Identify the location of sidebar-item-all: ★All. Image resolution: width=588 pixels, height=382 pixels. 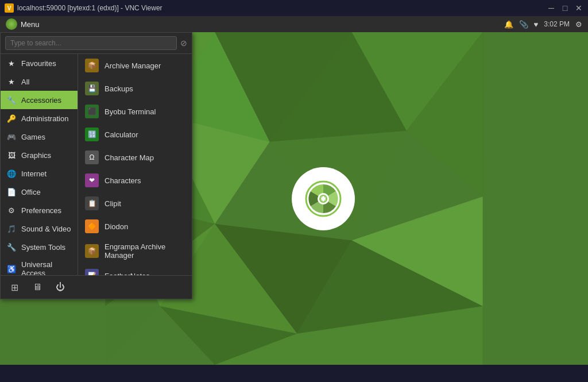
(39, 82).